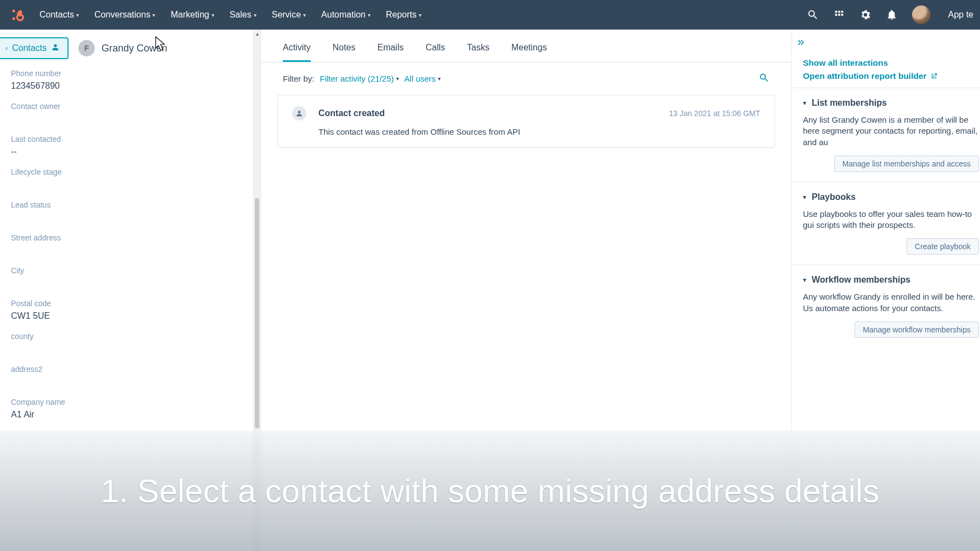 The image size is (980, 551). What do you see at coordinates (478, 53) in the screenshot?
I see `tab-tasks: Tasks` at bounding box center [478, 53].